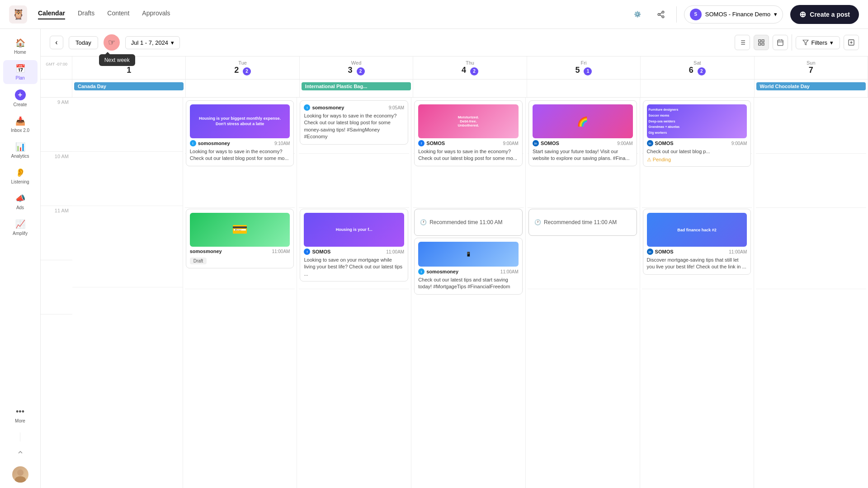 The width and height of the screenshot is (868, 488). Describe the element at coordinates (811, 181) in the screenshot. I see `sun-10am-slot` at that location.